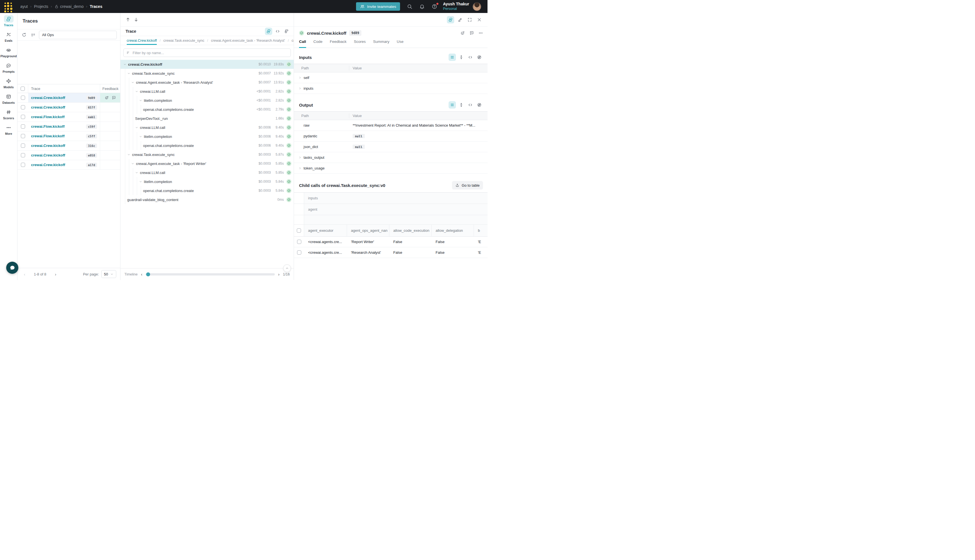 The width and height of the screenshot is (975, 560). I want to click on tree-view-icon, so click(269, 32).